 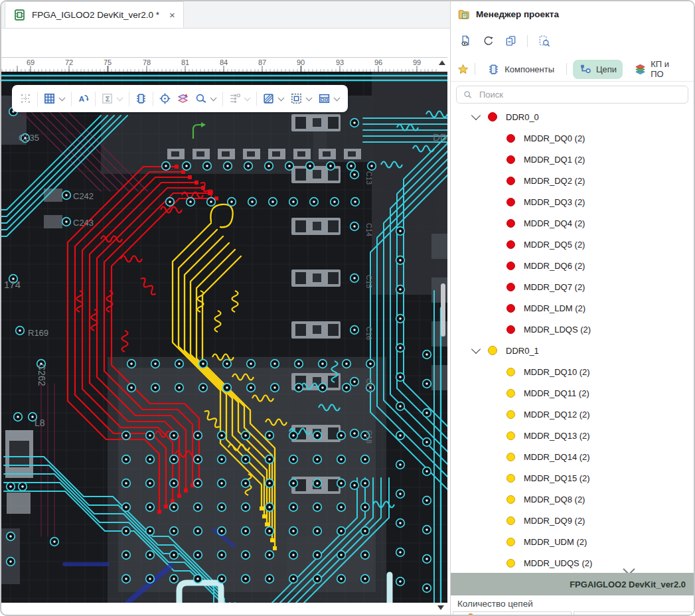 I want to click on refresh-icon, so click(x=489, y=41).